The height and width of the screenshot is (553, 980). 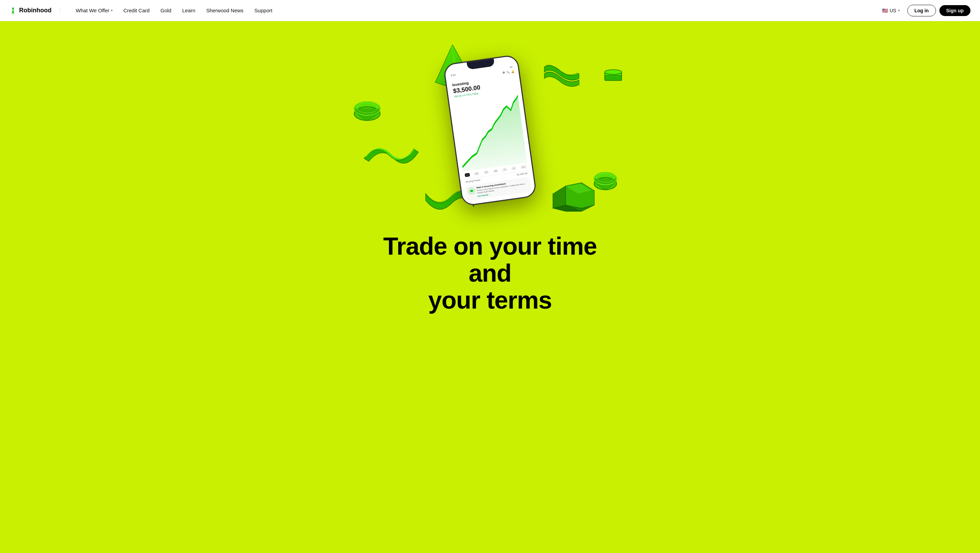 What do you see at coordinates (13, 11) in the screenshot?
I see `robinhood-logo-icon` at bounding box center [13, 11].